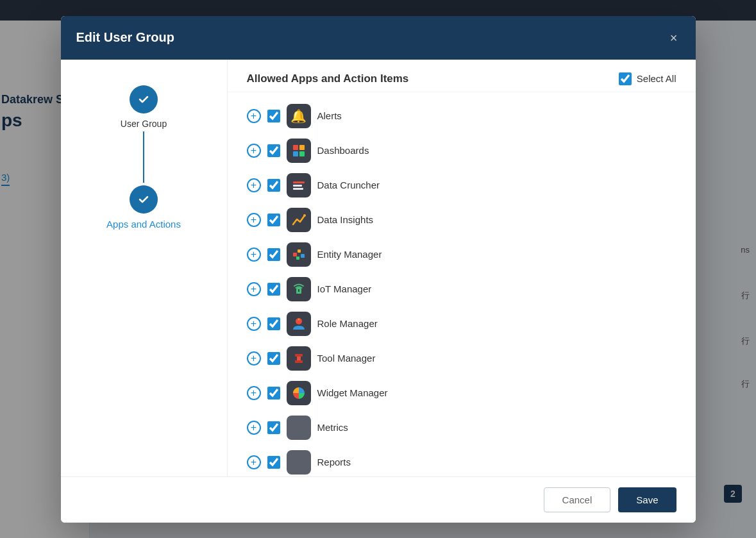  Describe the element at coordinates (299, 462) in the screenshot. I see `icon-reports` at that location.